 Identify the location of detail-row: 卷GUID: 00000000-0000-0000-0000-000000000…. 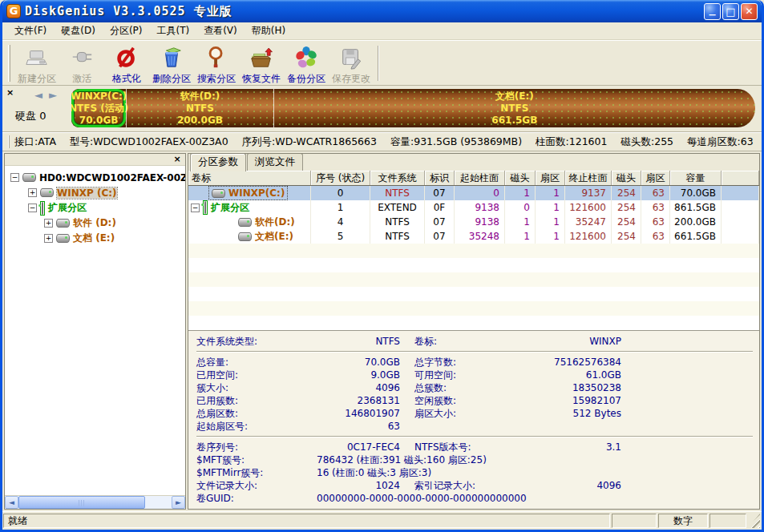
(475, 498).